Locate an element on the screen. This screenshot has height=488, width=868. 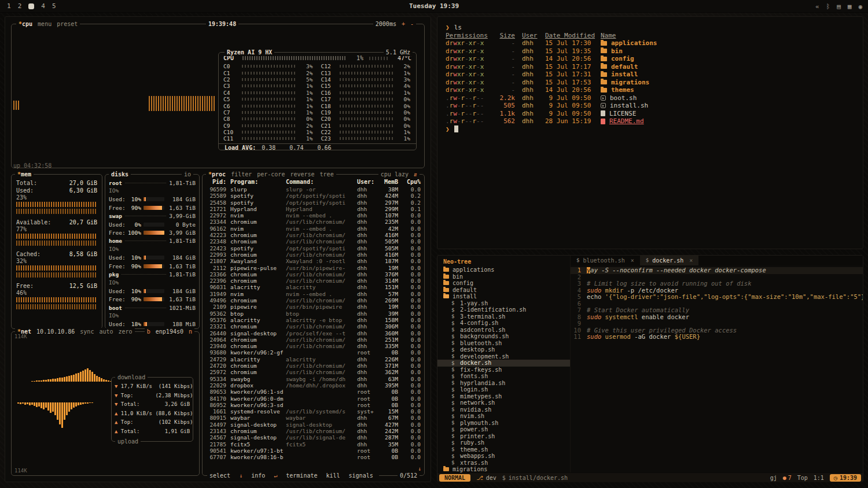
process-row: 24567signal-desktop/usr/lib/signal-dedhh… is located at coordinates (314, 437).